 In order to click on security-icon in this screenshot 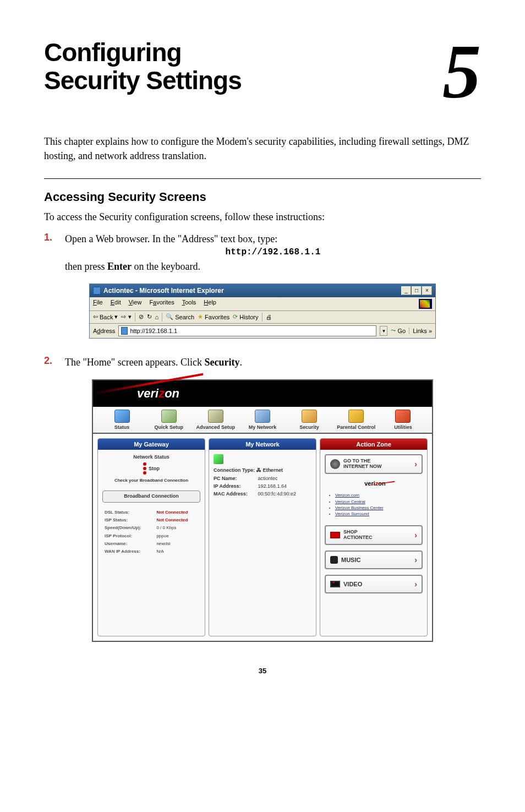, I will do `click(309, 416)`.